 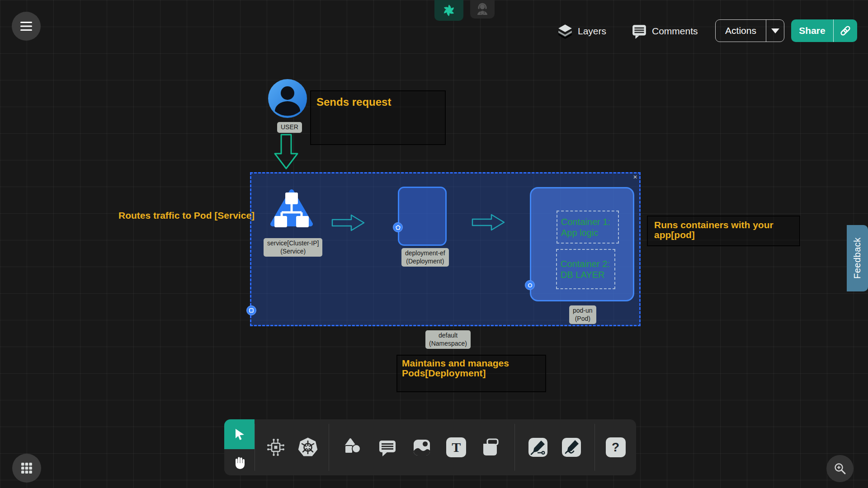 I want to click on container-1-box: Container 1: App logic, so click(x=588, y=227).